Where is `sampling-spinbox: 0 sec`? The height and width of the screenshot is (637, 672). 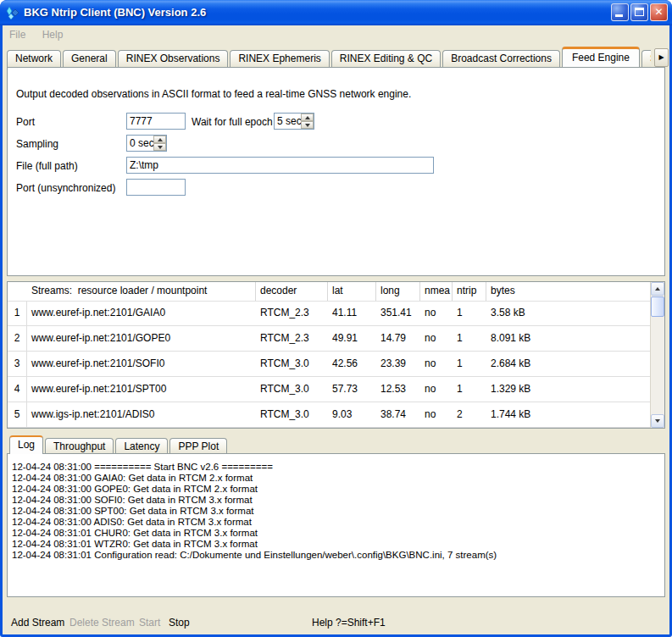 sampling-spinbox: 0 sec is located at coordinates (147, 143).